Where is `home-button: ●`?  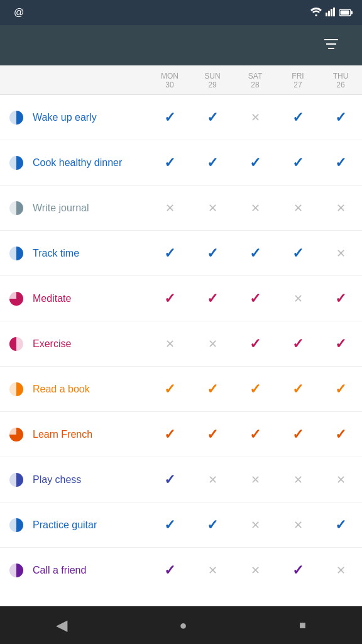 home-button: ● is located at coordinates (184, 625).